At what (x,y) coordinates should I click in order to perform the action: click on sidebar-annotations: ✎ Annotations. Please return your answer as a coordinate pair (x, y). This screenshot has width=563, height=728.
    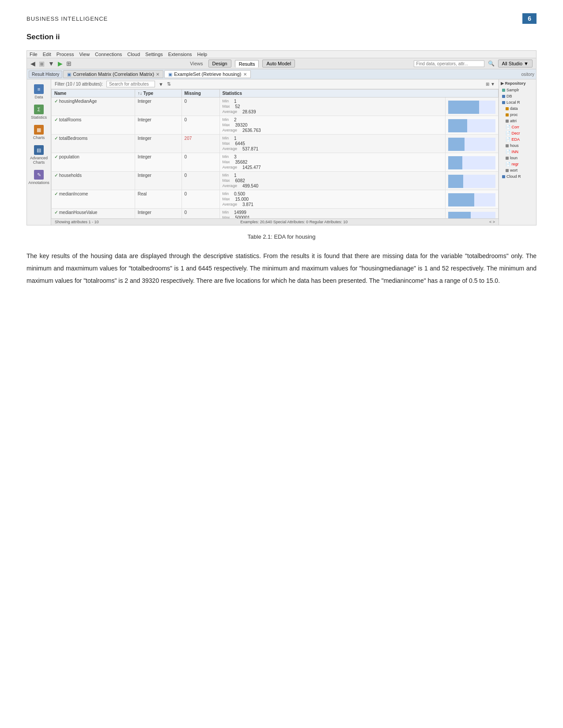
    Looking at the image, I should click on (39, 177).